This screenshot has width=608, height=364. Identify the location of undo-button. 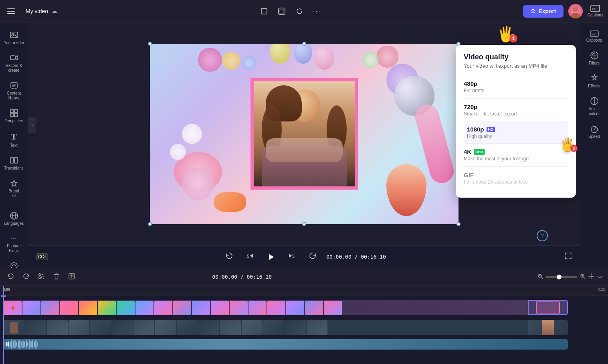
(11, 277).